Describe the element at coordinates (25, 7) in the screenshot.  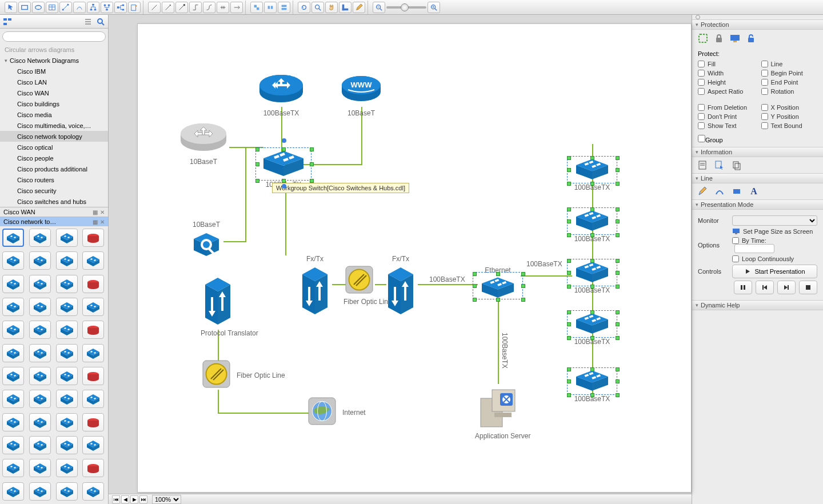
I see `tool-rect` at that location.